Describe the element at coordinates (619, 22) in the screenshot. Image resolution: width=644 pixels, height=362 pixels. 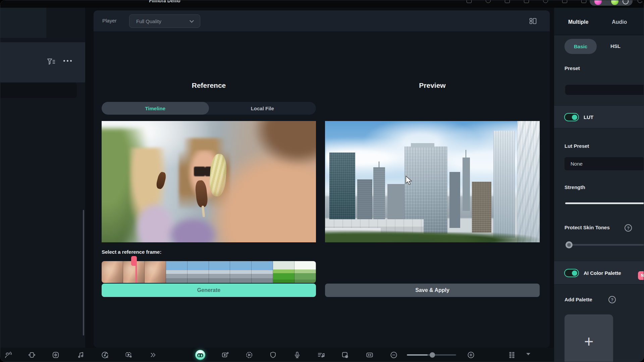
I see `tab-audio: Audio` at that location.